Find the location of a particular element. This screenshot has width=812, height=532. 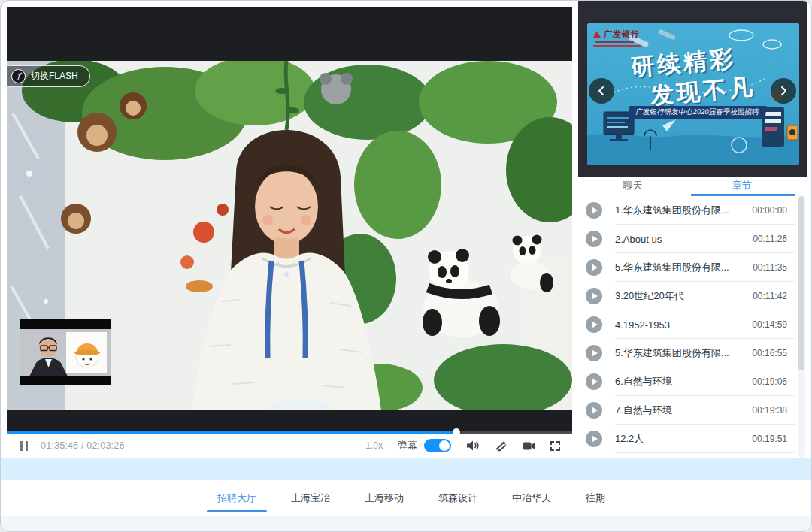

panel-tab: 聊天 is located at coordinates (633, 186).